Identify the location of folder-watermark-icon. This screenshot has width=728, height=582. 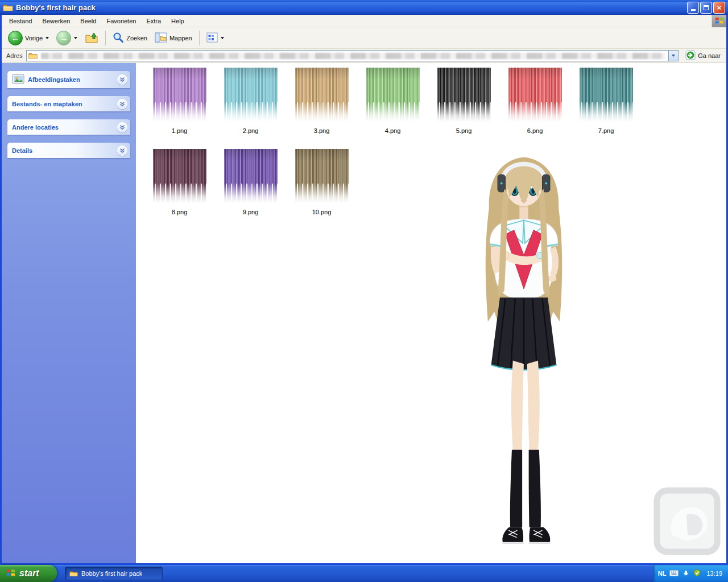
(687, 522).